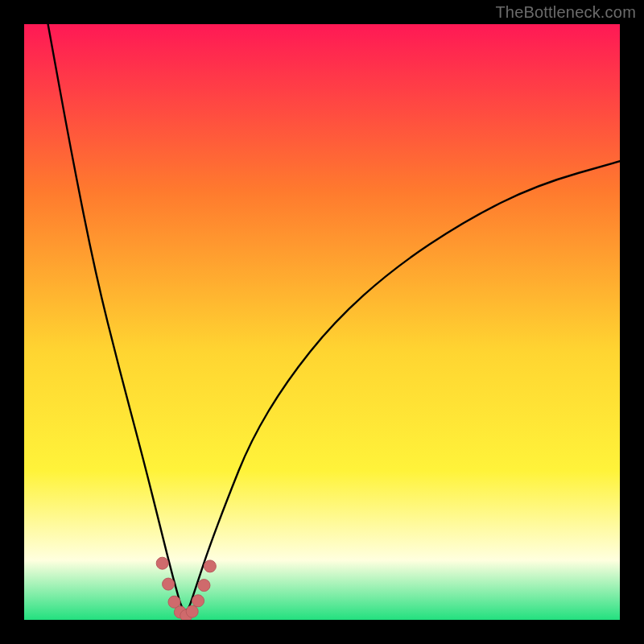  I want to click on watermark-text: TheBottleneck.com, so click(565, 13).